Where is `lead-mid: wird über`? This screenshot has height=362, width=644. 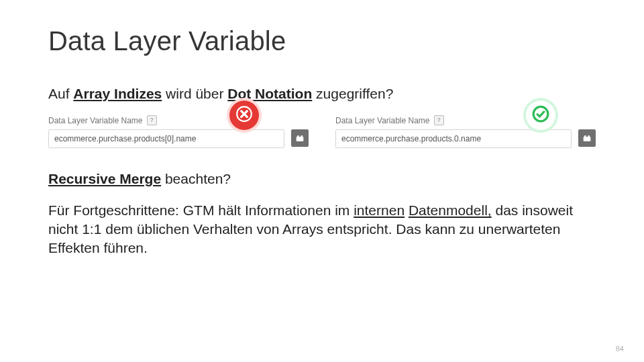 lead-mid: wird über is located at coordinates (195, 94).